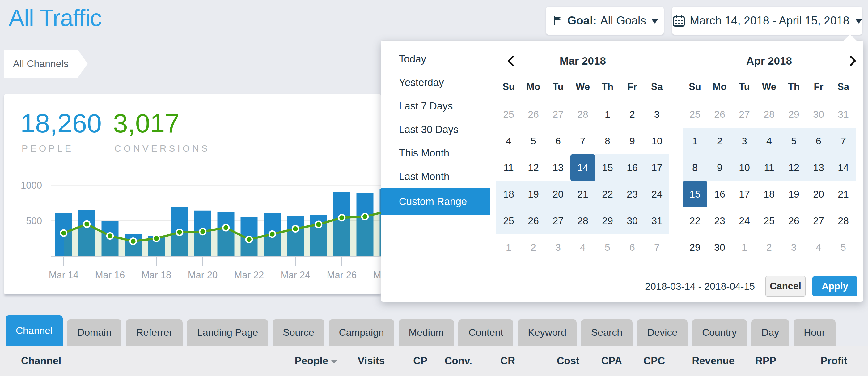 Image resolution: width=868 pixels, height=376 pixels. I want to click on column-header-cpa: CPA, so click(612, 361).